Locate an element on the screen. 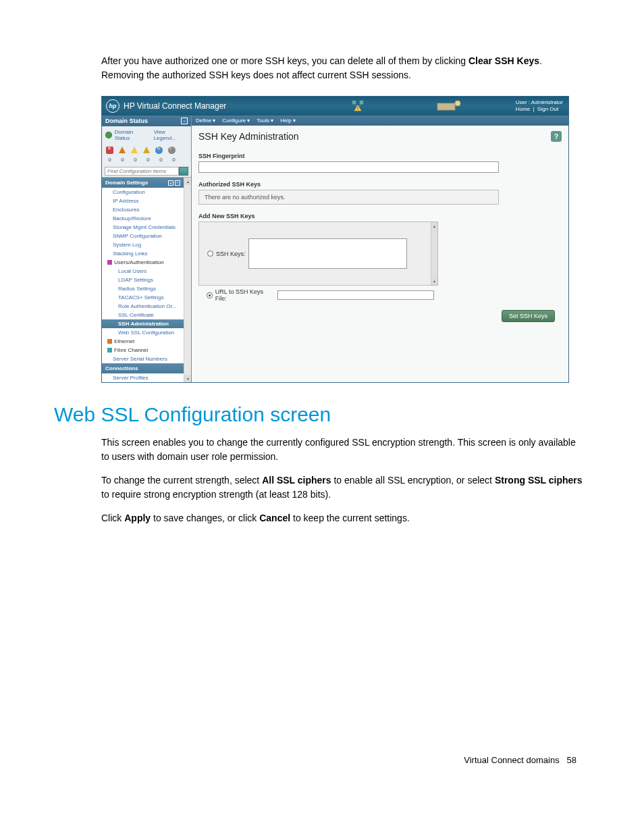  status-counts: 0 0 0 0 0 0 is located at coordinates (146, 161).